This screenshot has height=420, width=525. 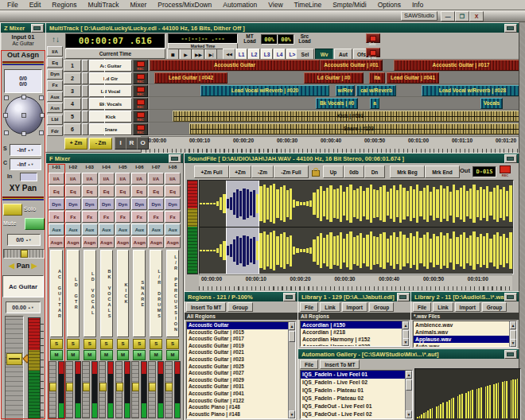 I want to click on marker-button-i: I, so click(x=121, y=143).